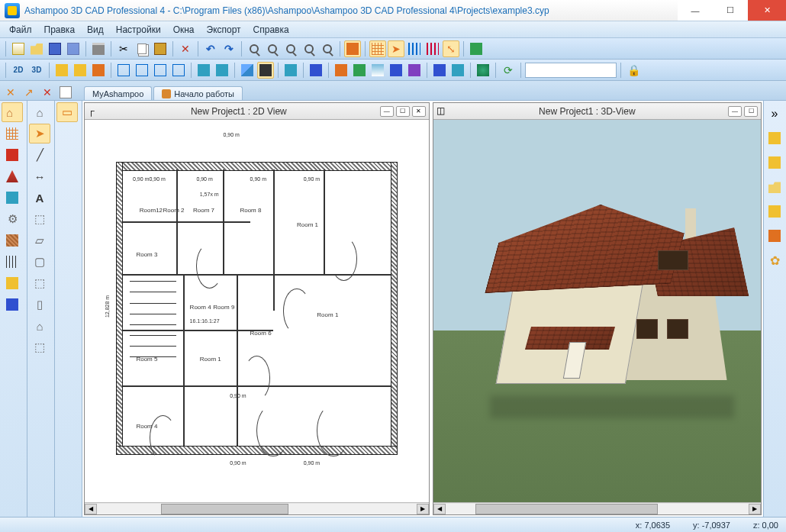 This screenshot has width=786, height=532. I want to click on draw-mode-1: ▭, so click(67, 112).